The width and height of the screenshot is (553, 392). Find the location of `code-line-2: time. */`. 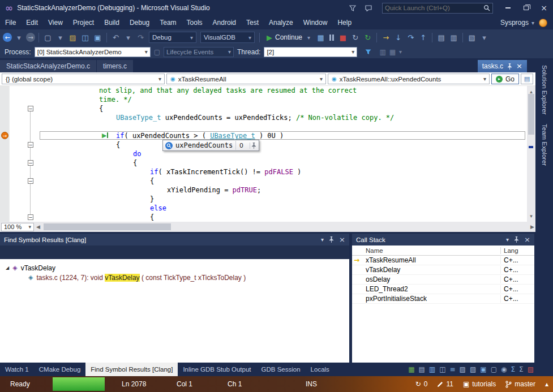

code-line-2: time. */ is located at coordinates (268, 100).